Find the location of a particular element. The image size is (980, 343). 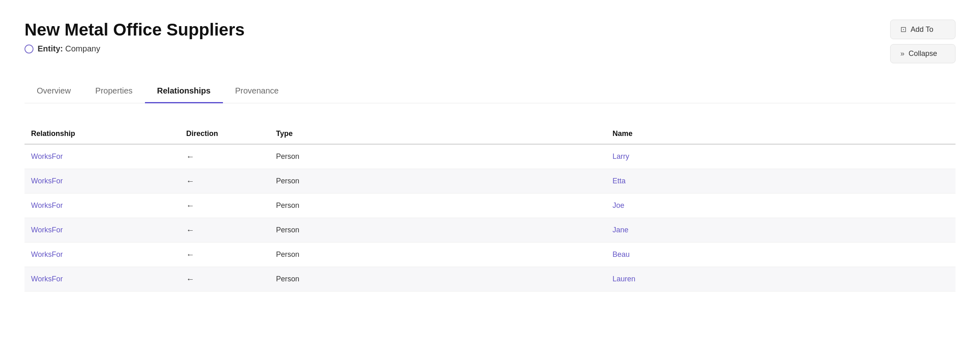

cell-name: Beau is located at coordinates (781, 255).